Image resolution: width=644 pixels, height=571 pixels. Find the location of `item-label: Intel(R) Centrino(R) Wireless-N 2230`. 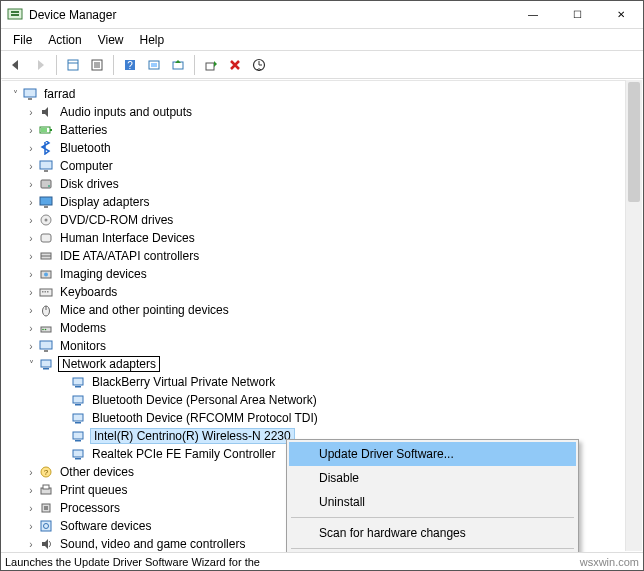

item-label: Intel(R) Centrino(R) Wireless-N 2230 is located at coordinates (192, 436).